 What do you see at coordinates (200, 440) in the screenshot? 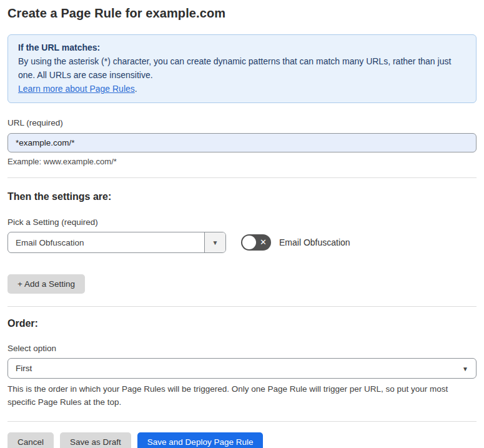
I see `save-deploy-button: Save and Deploy Page Rule` at bounding box center [200, 440].